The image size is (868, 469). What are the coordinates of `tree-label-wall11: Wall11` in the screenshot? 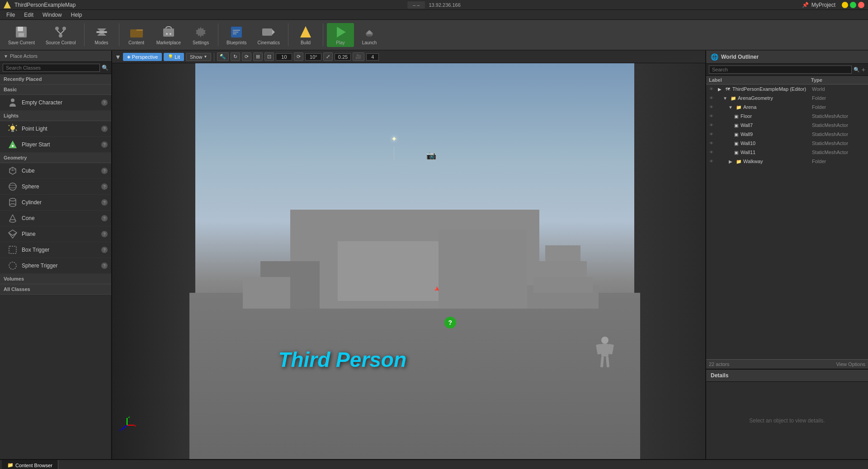 It's located at (776, 152).